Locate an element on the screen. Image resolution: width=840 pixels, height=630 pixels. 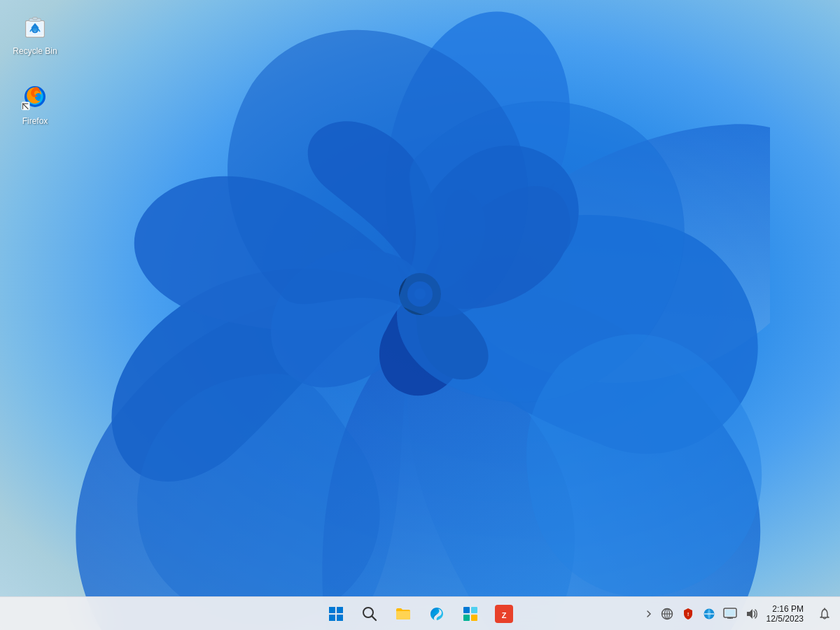
taskbar: Z is located at coordinates (420, 613).